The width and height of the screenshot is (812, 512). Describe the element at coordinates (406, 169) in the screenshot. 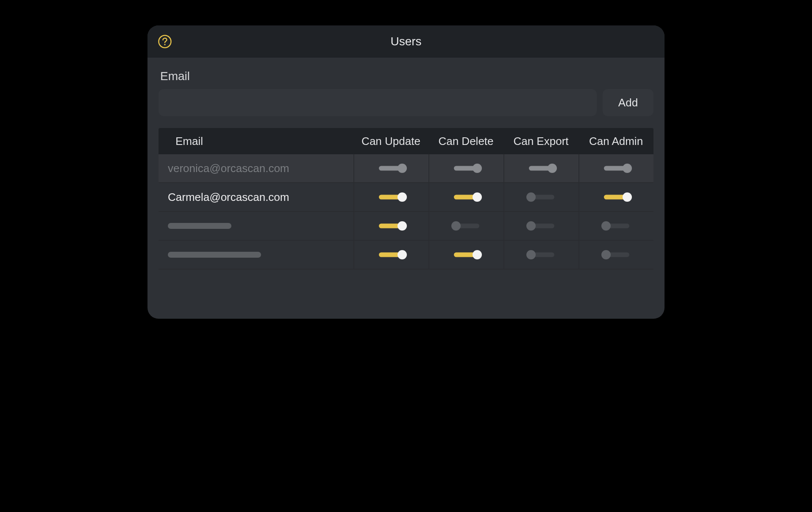

I see `table-row: veronica@orcascan.com` at that location.